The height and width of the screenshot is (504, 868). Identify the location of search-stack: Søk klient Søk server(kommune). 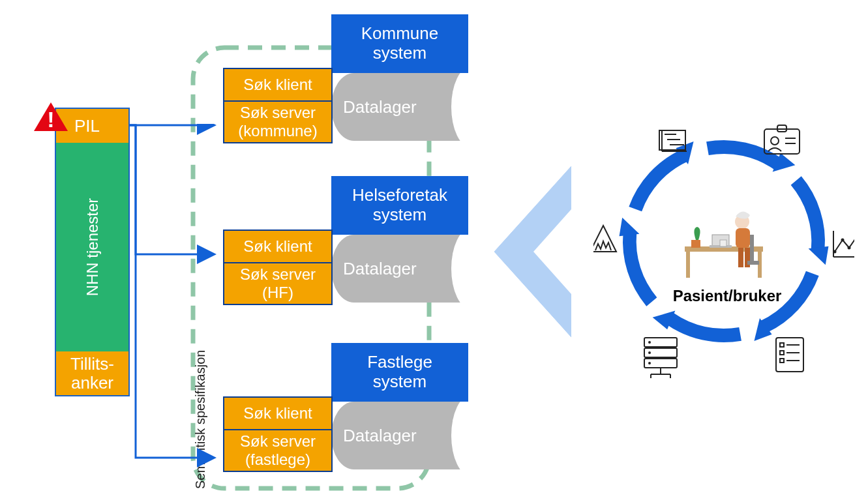
(278, 106).